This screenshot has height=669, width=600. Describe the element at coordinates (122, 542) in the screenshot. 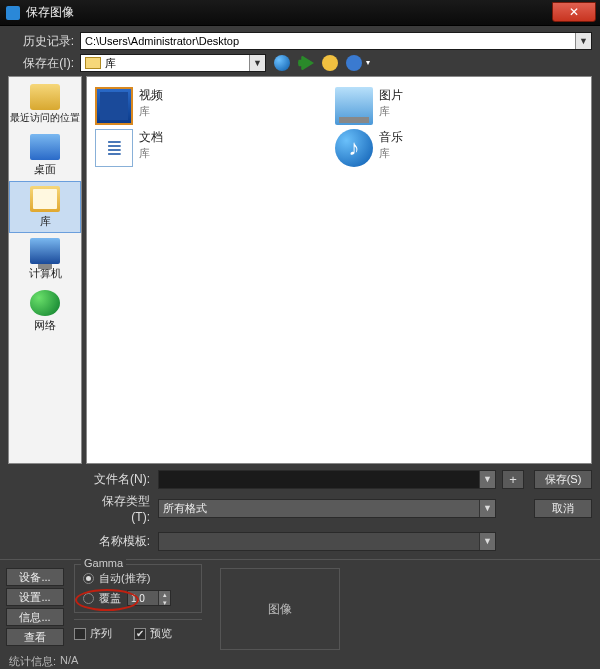

I see `template-label: 名称模板:` at that location.